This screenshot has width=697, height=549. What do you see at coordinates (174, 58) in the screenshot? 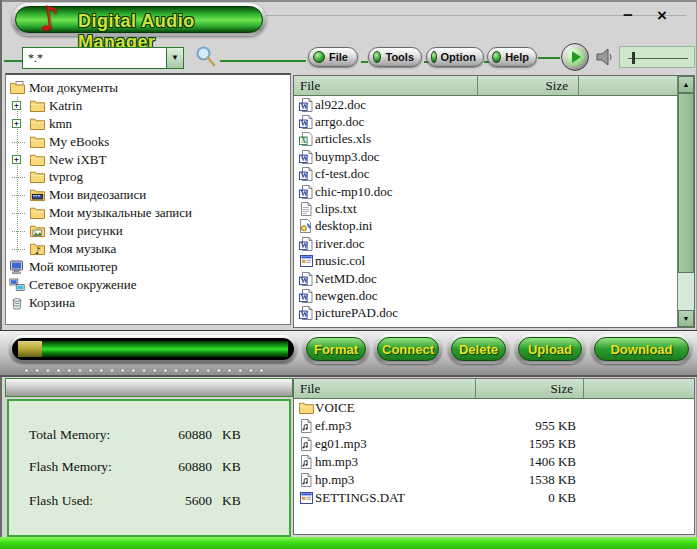
I see `chevron-down-icon: ▼` at bounding box center [174, 58].